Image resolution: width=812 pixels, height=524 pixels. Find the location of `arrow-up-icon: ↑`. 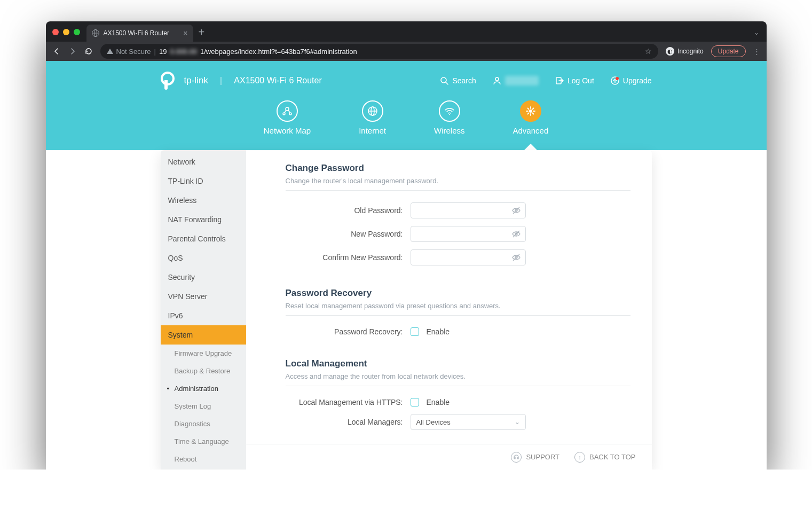

arrow-up-icon: ↑ is located at coordinates (580, 457).